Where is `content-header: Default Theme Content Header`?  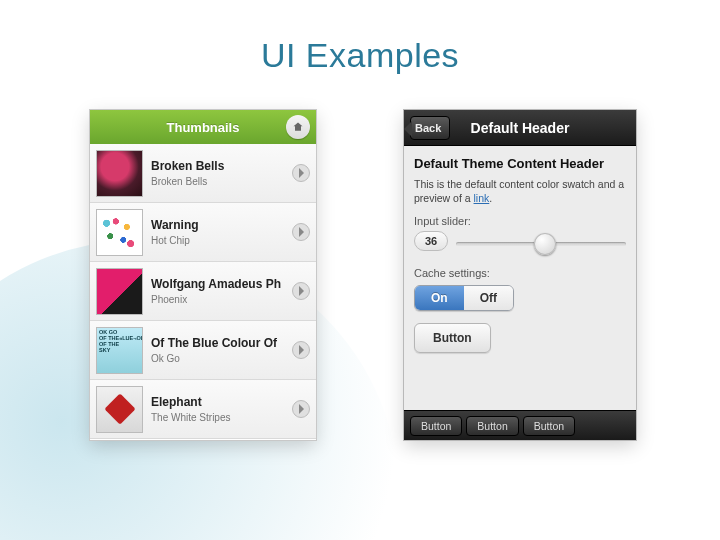 content-header: Default Theme Content Header is located at coordinates (520, 164).